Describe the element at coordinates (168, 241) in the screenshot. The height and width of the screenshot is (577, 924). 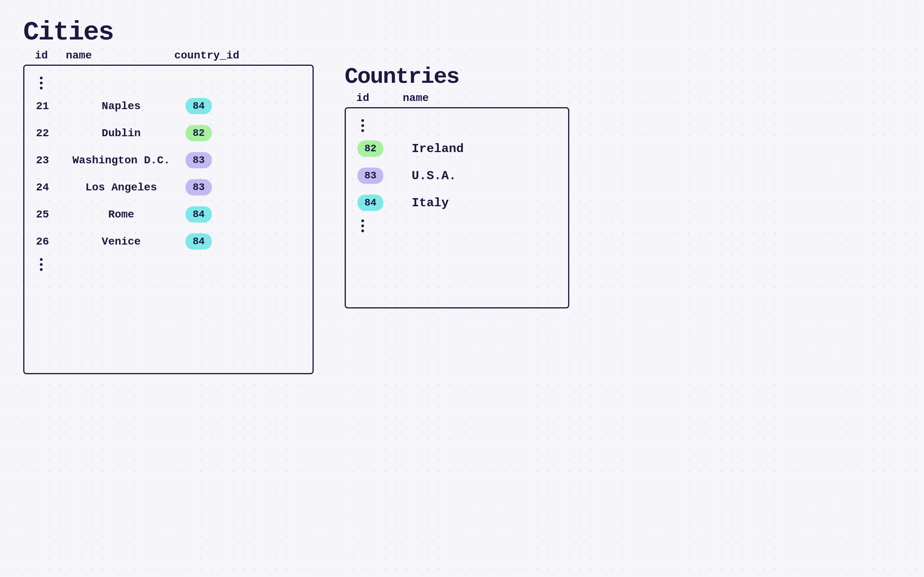
I see `table-row: 26 Venice 84` at that location.